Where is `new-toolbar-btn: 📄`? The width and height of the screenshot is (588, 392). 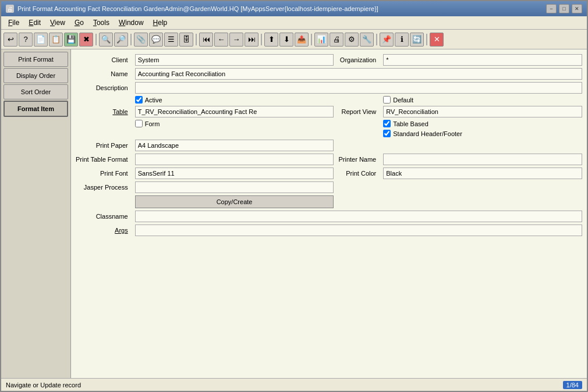 new-toolbar-btn: 📄 is located at coordinates (41, 40).